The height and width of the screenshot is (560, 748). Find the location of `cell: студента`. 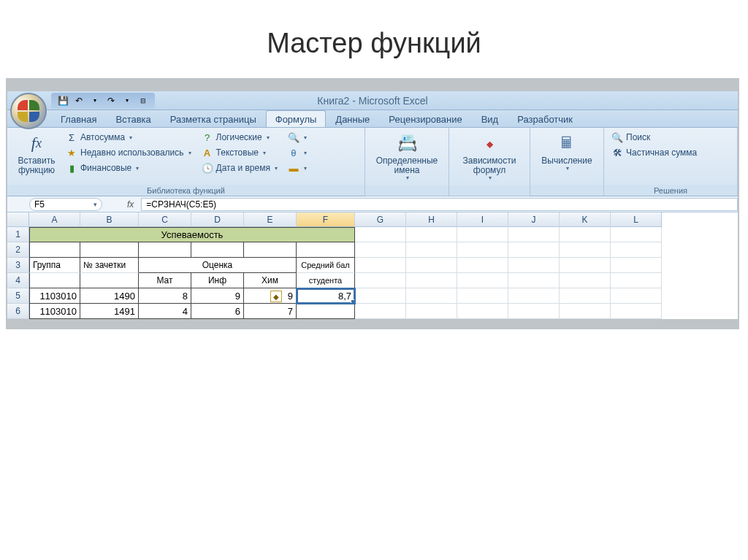

cell: студента is located at coordinates (326, 280).